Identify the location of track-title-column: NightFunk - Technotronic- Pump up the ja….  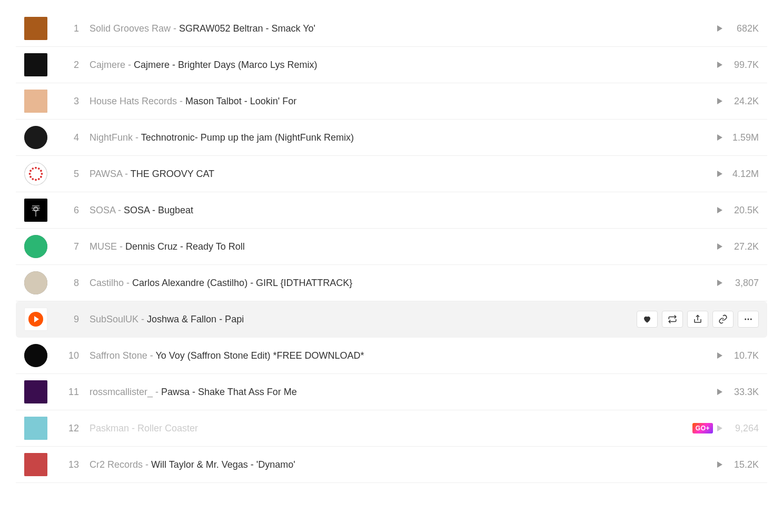
(399, 138).